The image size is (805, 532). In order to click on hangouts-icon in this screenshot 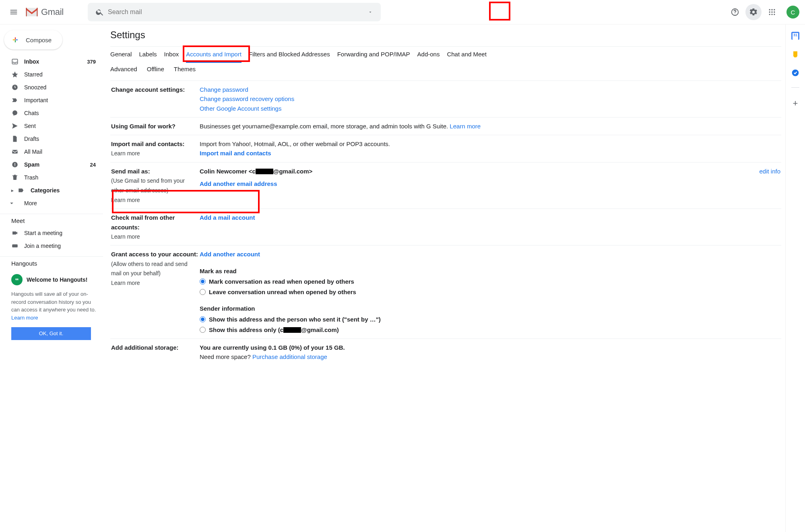, I will do `click(17, 280)`.